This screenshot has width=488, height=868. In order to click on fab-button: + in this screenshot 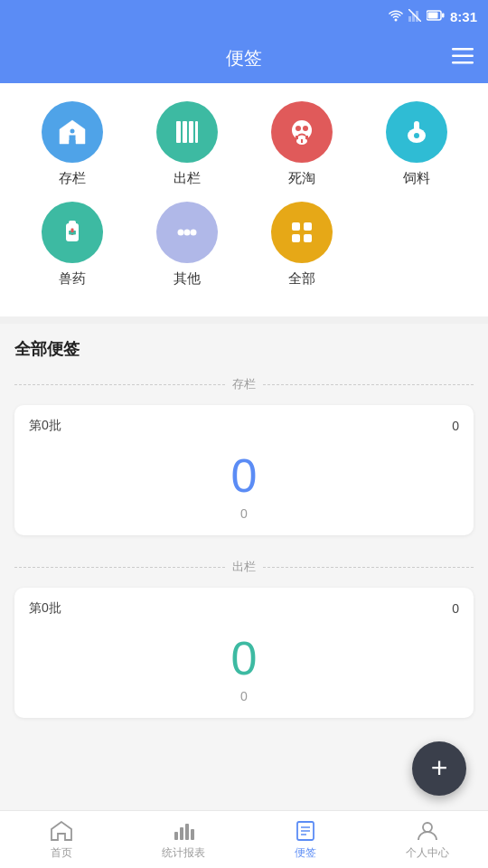, I will do `click(439, 769)`.